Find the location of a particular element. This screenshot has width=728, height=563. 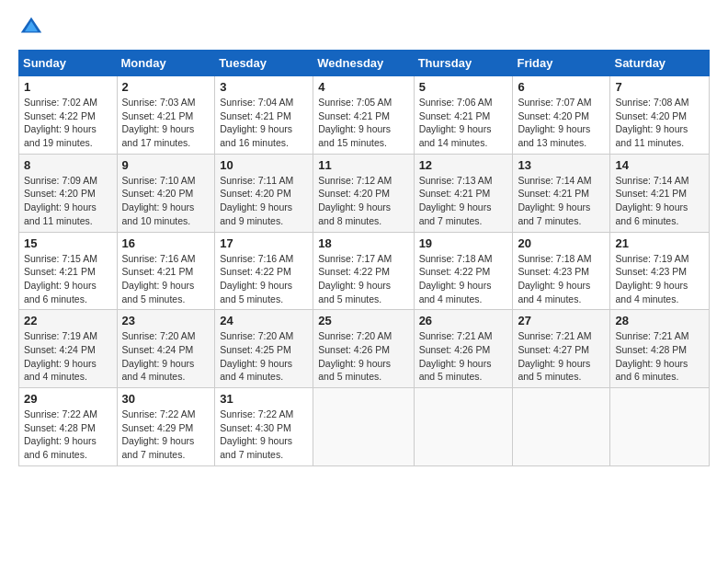

calendar-cell: 9 Sunrise: 7:10 AM Sunset: 4:20 PM Dayli… is located at coordinates (165, 193).